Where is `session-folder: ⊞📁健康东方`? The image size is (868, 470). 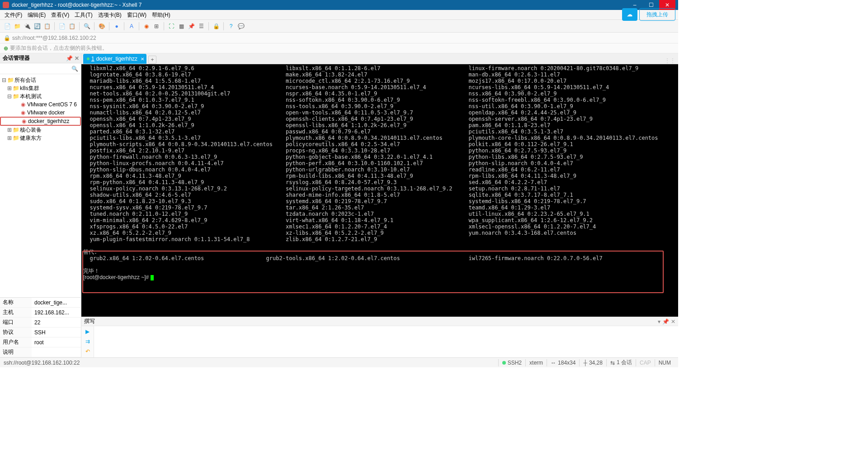 session-folder: ⊞📁健康东方 is located at coordinates (41, 138).